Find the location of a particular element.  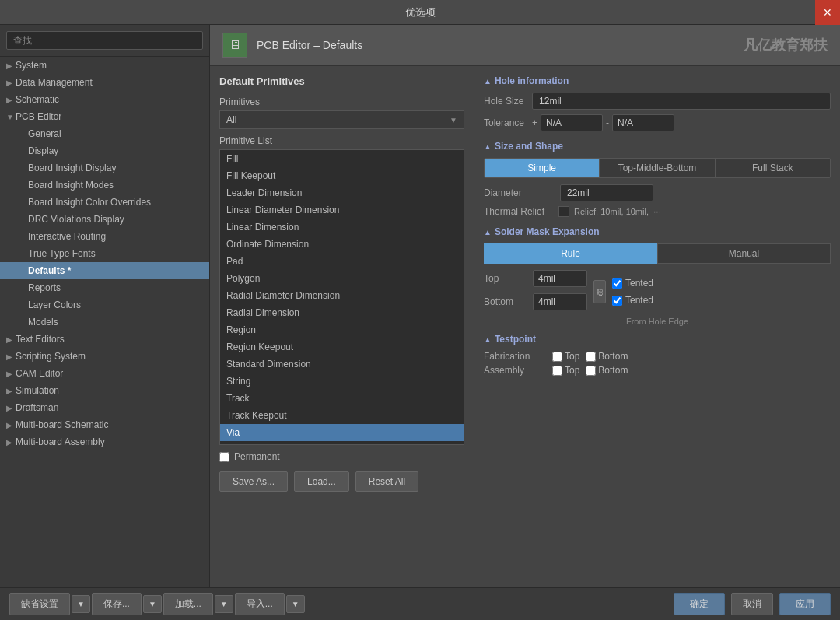

list-item: Region Keepout is located at coordinates (342, 347).